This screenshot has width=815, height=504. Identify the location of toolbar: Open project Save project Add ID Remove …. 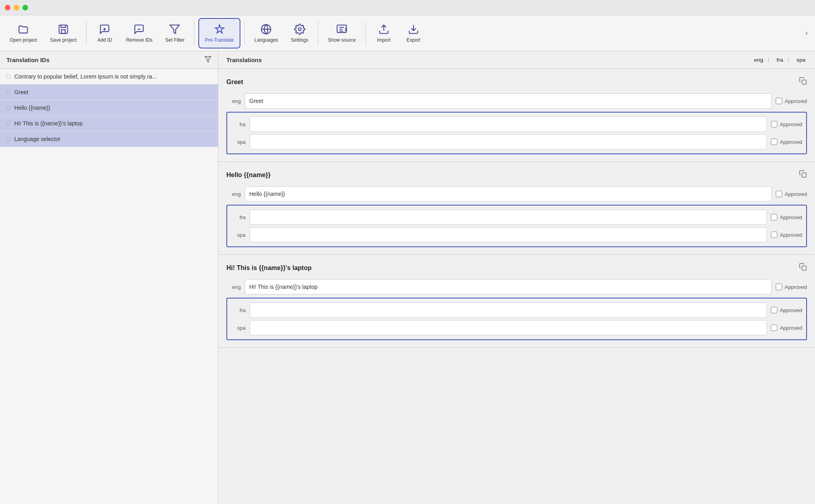
(408, 33).